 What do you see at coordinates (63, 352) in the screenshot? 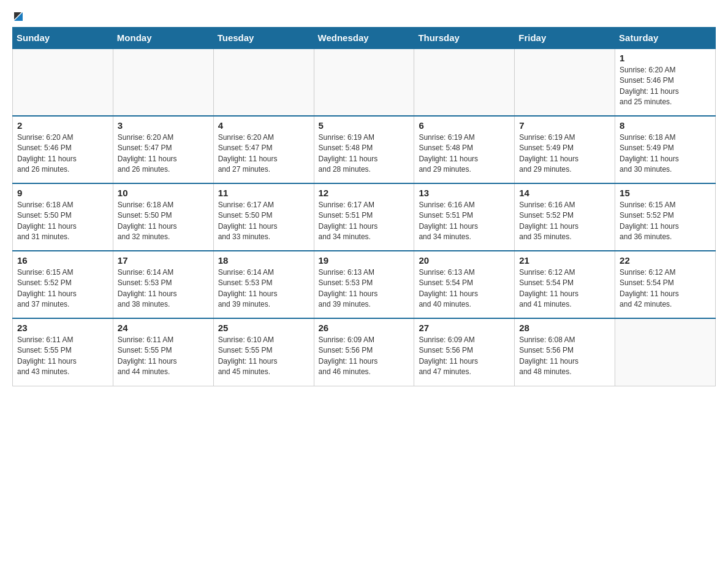
I see `day-cell: 23Sunrise: 6:11 AM Sunset: 5:55 PM Dayli…` at bounding box center [63, 352].